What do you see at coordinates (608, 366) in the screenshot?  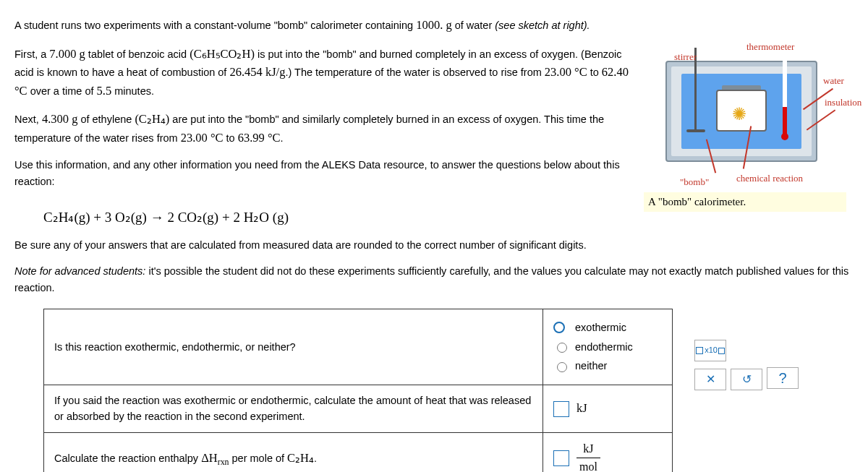 I see `radio-neither: neither` at bounding box center [608, 366].